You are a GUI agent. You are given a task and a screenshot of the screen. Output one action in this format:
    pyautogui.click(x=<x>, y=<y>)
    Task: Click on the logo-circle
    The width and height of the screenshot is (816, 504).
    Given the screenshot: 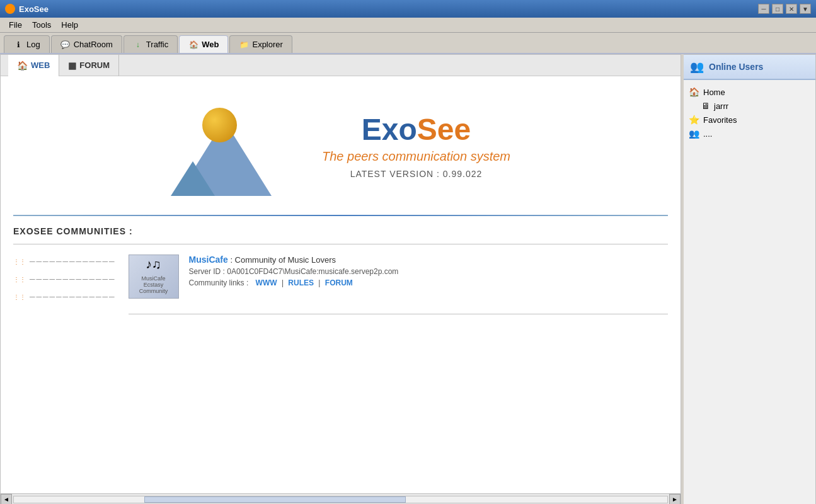 What is the action you would take?
    pyautogui.click(x=219, y=125)
    